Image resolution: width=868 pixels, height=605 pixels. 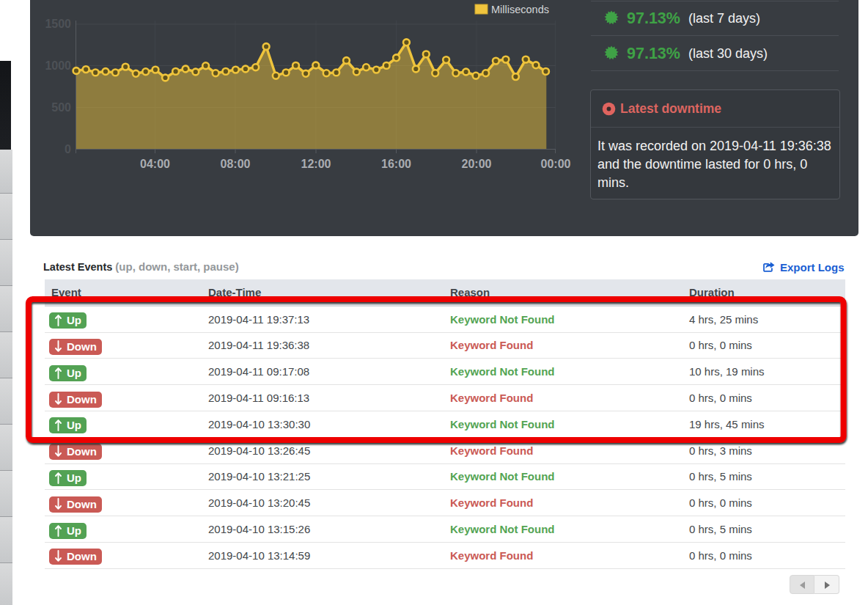 I want to click on svg-text: 0, so click(x=67, y=150).